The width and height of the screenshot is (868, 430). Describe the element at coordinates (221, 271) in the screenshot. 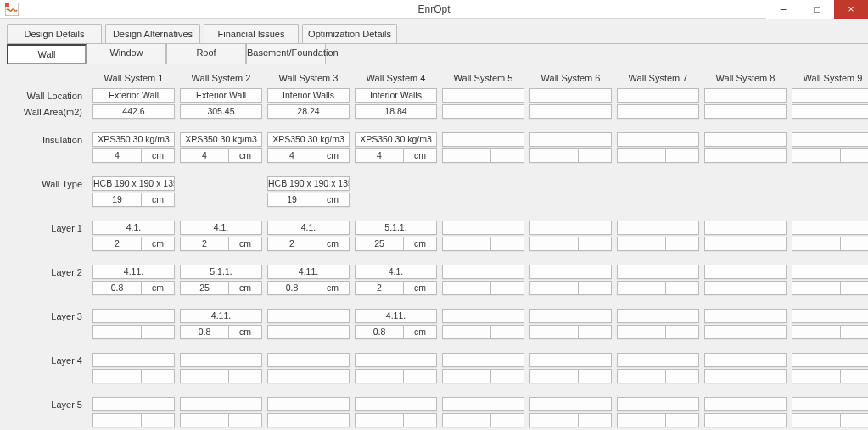

I see `layer2-material: 5.1.1.` at that location.